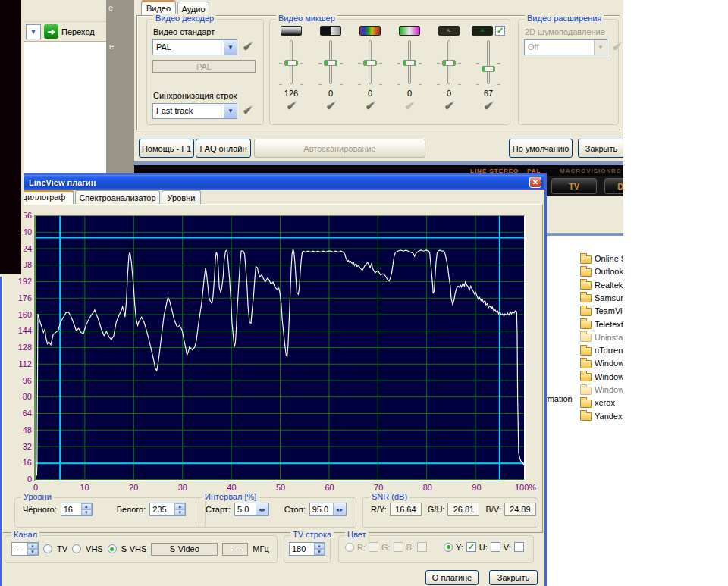  I want to click on folder-name: Samsun, so click(609, 298).